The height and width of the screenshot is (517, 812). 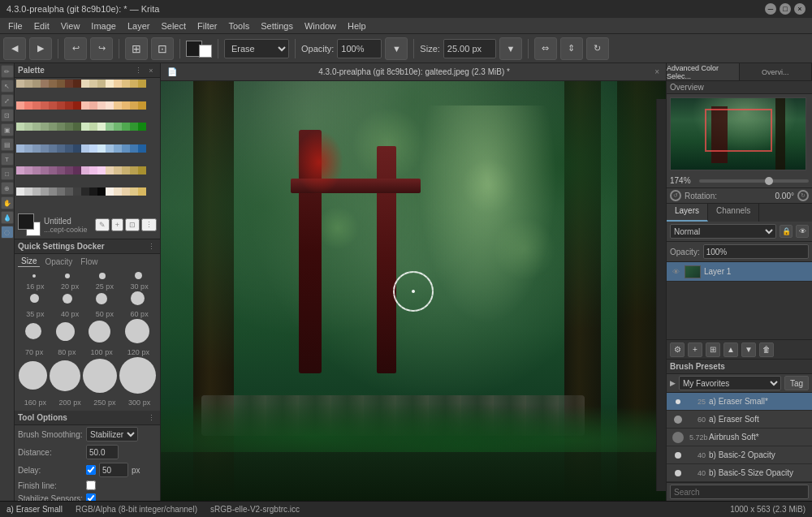 What do you see at coordinates (734, 213) in the screenshot?
I see `tab-channels: Channels` at bounding box center [734, 213].